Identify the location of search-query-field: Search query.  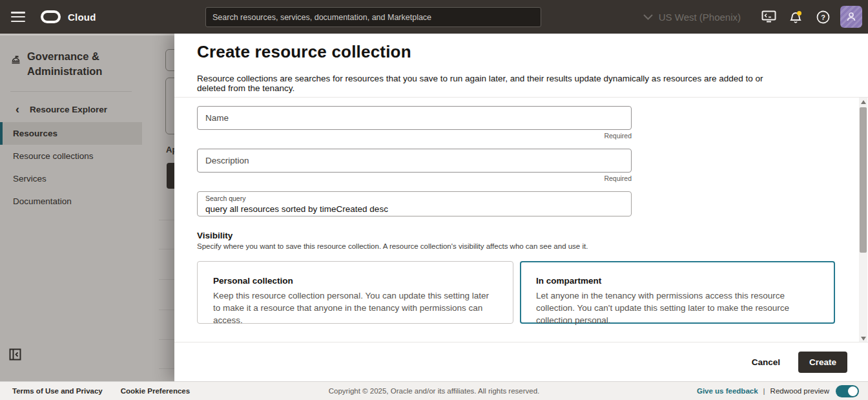
(415, 204).